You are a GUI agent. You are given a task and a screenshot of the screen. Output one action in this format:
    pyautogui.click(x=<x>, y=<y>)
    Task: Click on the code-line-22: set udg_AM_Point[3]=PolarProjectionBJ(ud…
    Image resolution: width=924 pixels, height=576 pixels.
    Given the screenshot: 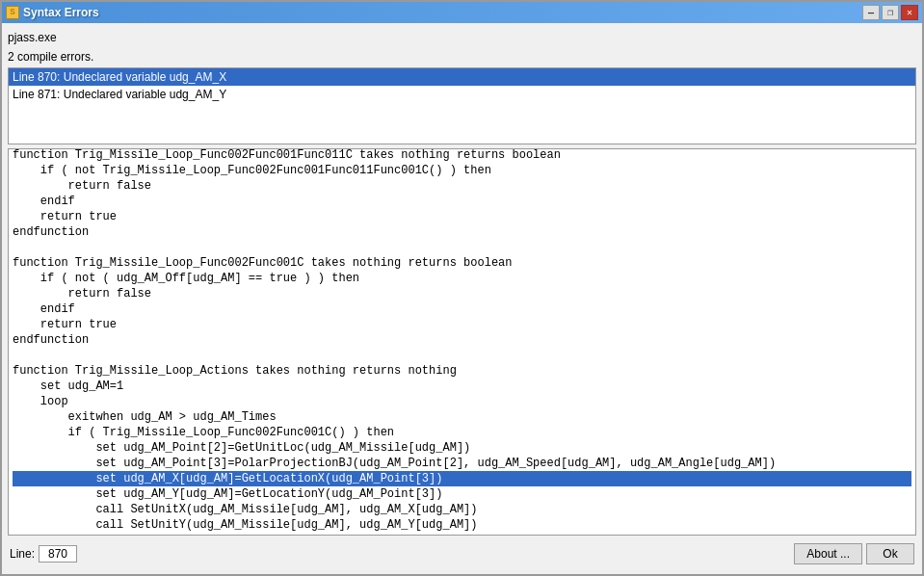 What is the action you would take?
    pyautogui.click(x=462, y=463)
    